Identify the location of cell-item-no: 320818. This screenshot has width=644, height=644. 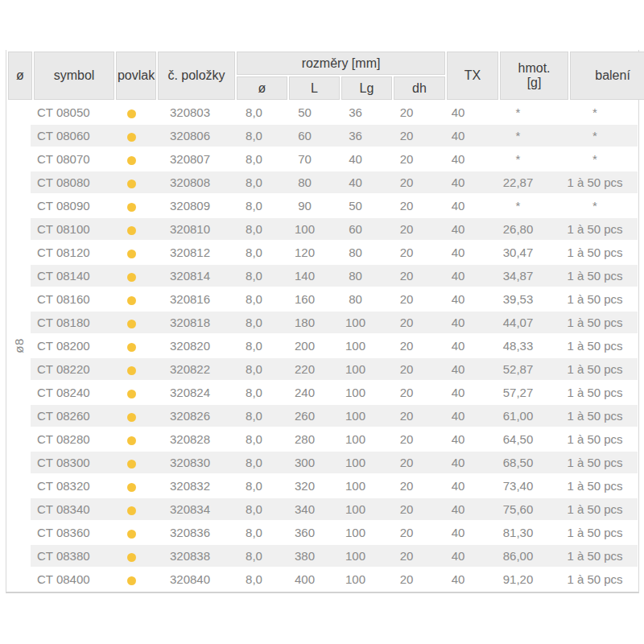
(190, 322).